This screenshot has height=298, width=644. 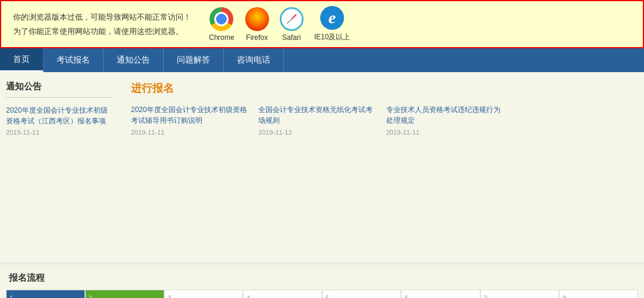 What do you see at coordinates (190, 120) in the screenshot?
I see `news-item-1: 2020年度全国会计专业技术初级资格考试辅导用书订购说明 2019-11-11` at bounding box center [190, 120].